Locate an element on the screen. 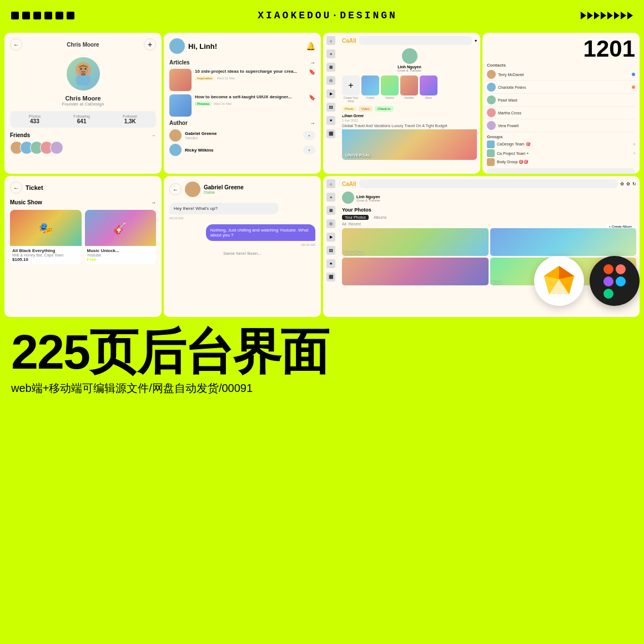 The height and width of the screenshot is (644, 644). post-image: UNIVERSAL is located at coordinates (410, 144).